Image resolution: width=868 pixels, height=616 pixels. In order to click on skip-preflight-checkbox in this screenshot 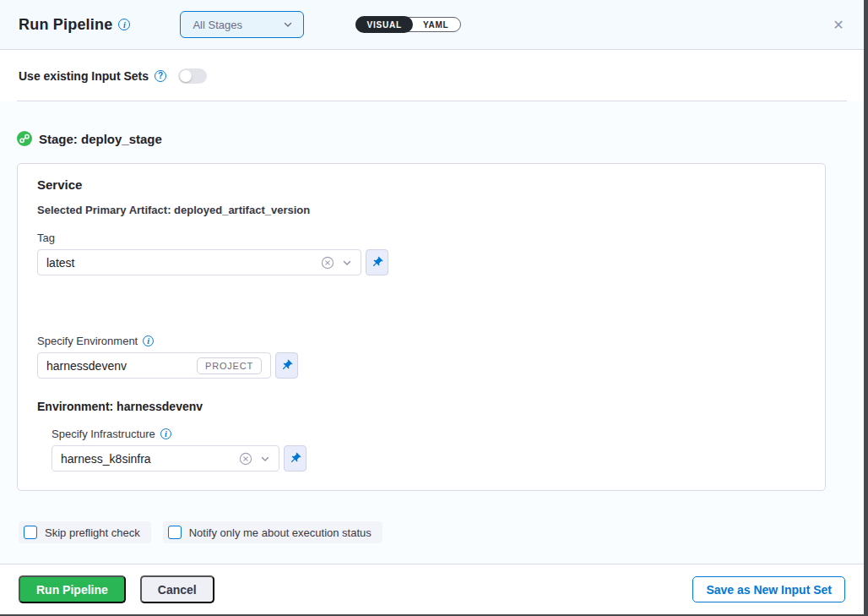, I will do `click(30, 532)`.